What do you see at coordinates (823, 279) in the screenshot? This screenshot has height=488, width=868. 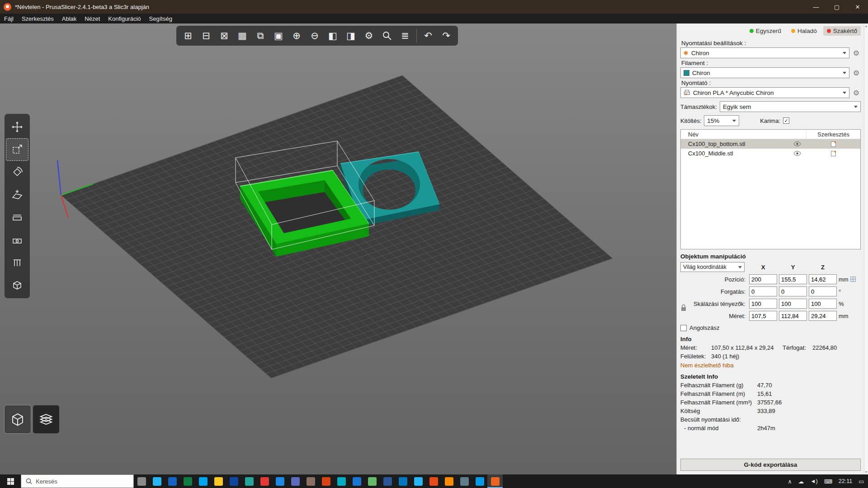 I see `position-z-input` at bounding box center [823, 279].